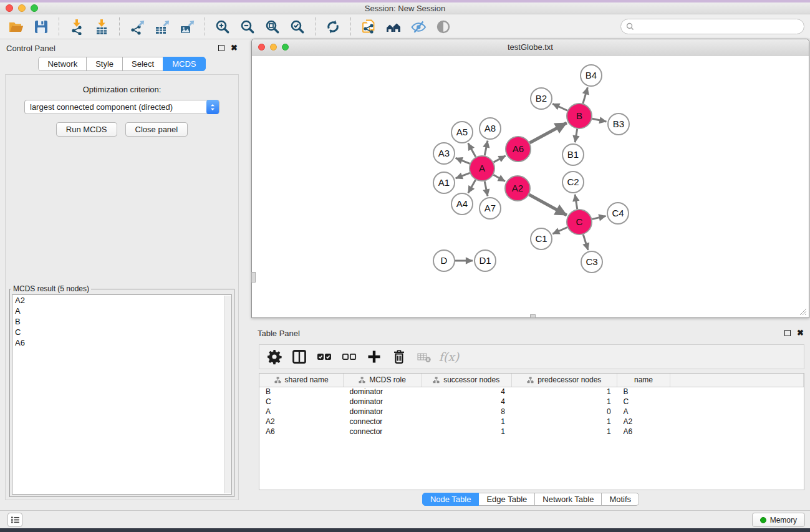 This screenshot has width=810, height=532. I want to click on graph-edge-A6-B, so click(547, 133).